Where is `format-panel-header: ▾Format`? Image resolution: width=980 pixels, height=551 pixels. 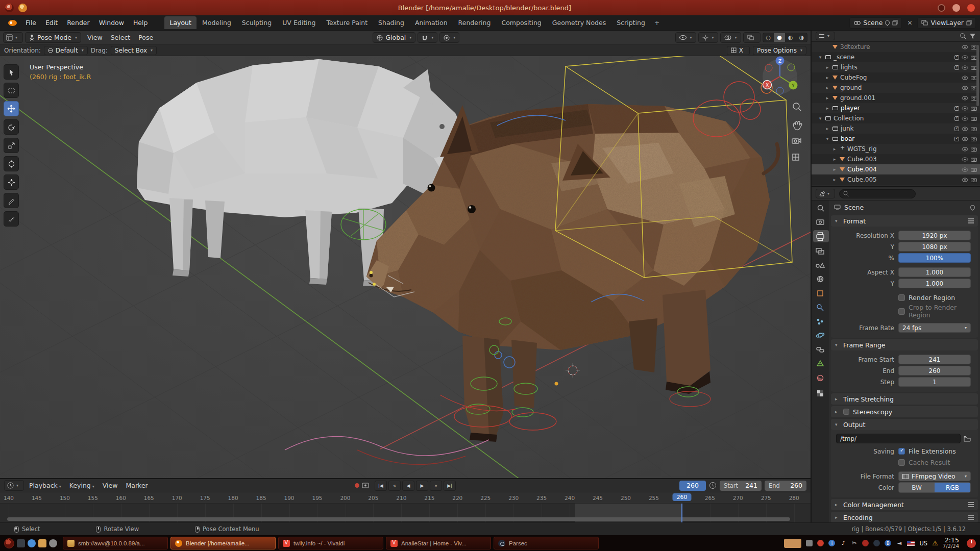
format-panel-header: ▾Format is located at coordinates (904, 221).